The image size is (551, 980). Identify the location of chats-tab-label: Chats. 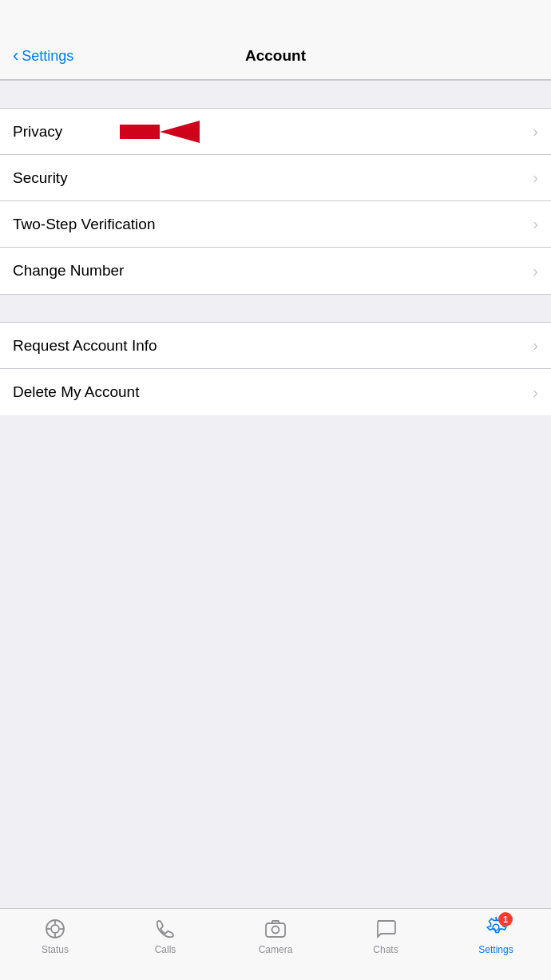
(385, 950).